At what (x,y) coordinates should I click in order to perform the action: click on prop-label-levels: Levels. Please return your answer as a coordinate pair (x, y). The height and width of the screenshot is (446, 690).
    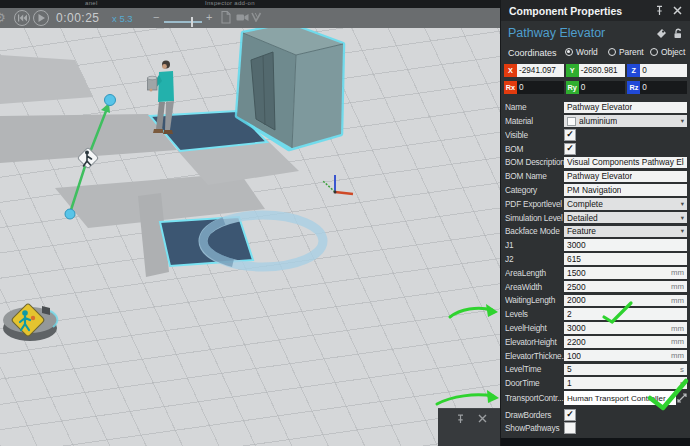
    Looking at the image, I should click on (534, 314).